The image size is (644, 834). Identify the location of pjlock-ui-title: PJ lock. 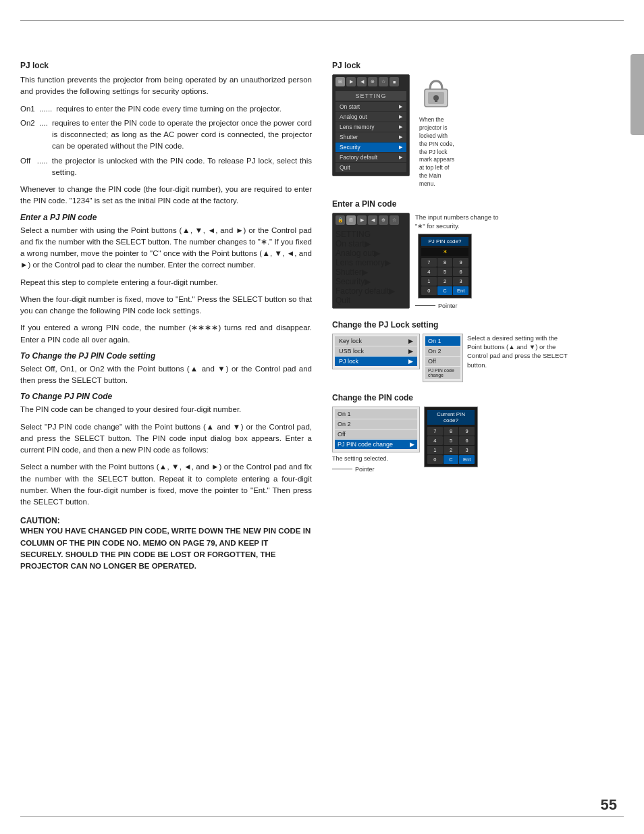
(478, 66).